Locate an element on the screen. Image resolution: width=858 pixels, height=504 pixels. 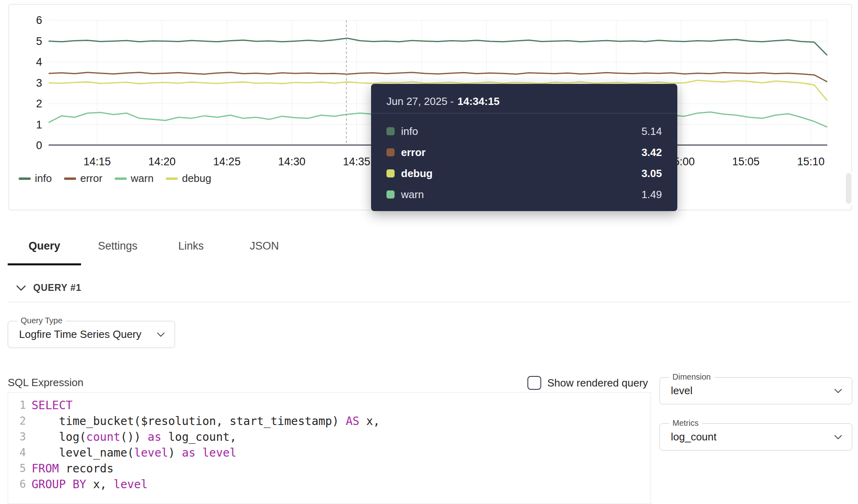
y-axis-tick-label: 1 is located at coordinates (31, 125).